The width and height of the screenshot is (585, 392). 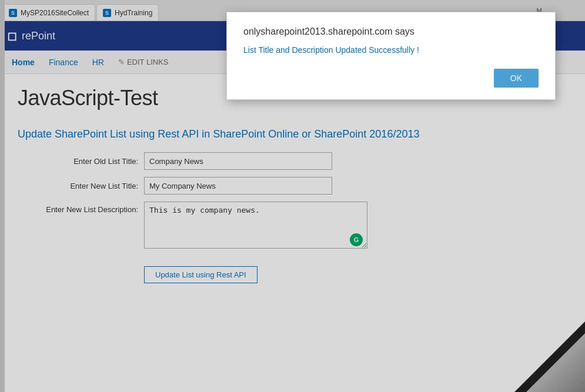 I want to click on dialog-title: onlysharepoint2013.sharepoint.com says, so click(x=391, y=32).